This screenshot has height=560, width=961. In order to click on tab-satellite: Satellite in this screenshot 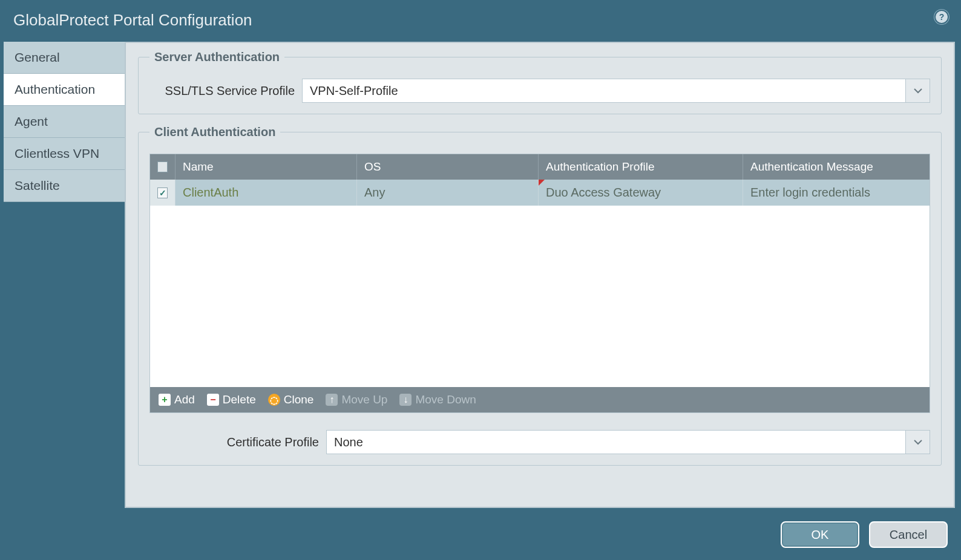, I will do `click(64, 186)`.